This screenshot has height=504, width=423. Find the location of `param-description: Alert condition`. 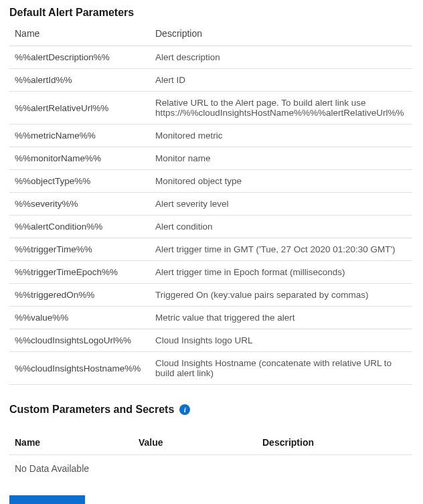

param-description: Alert condition is located at coordinates (281, 227).